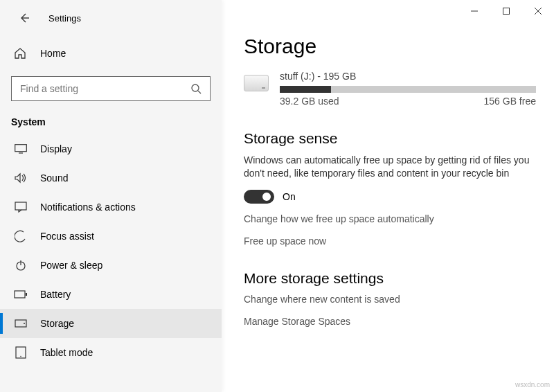 This screenshot has width=554, height=392. I want to click on search-box, so click(111, 89).